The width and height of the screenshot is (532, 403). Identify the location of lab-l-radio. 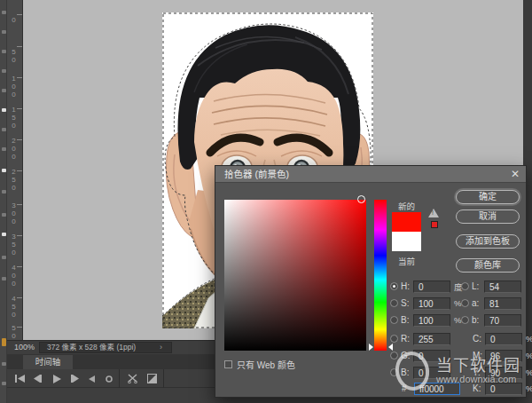
(465, 286).